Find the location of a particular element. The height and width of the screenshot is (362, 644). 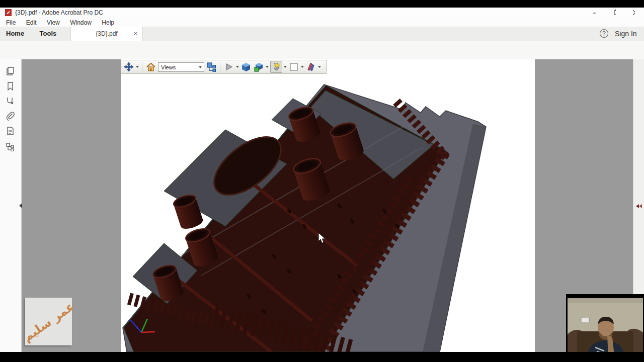

model-tree-icon is located at coordinates (10, 147).